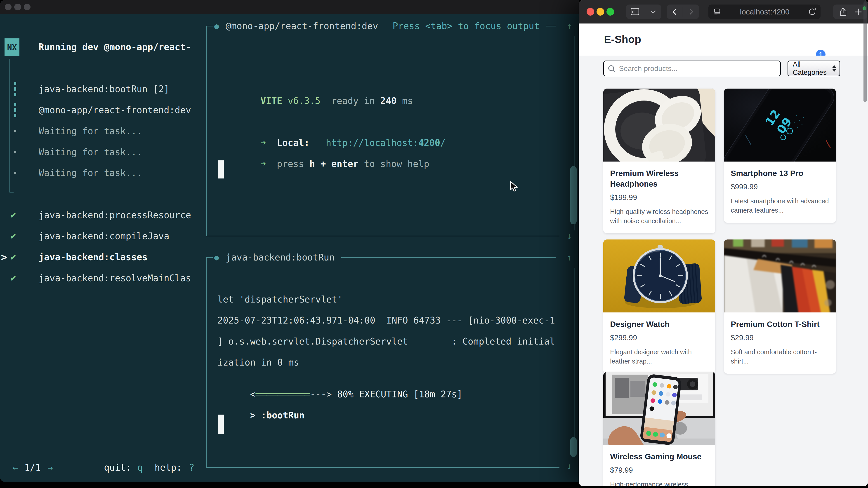 Image resolution: width=868 pixels, height=488 pixels. What do you see at coordinates (12, 47) in the screenshot?
I see `nx-logo: NX` at bounding box center [12, 47].